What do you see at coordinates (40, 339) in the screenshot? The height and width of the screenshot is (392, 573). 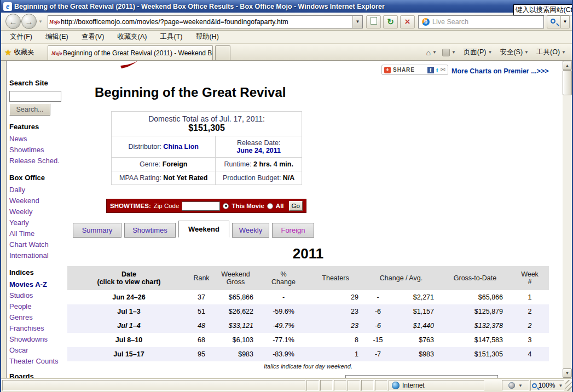 I see `sidebar-item-showdowns: Showdowns` at bounding box center [40, 339].